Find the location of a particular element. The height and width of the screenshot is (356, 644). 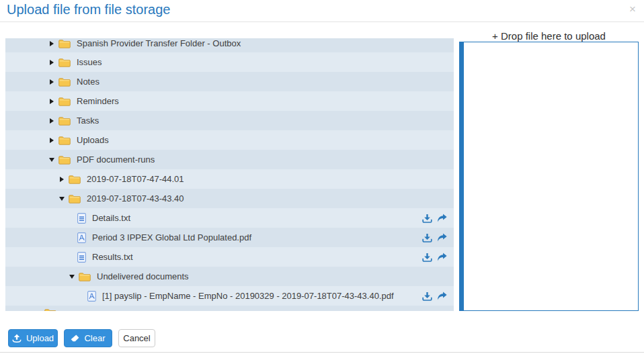

tree-row-file: Results.txt is located at coordinates (230, 257).